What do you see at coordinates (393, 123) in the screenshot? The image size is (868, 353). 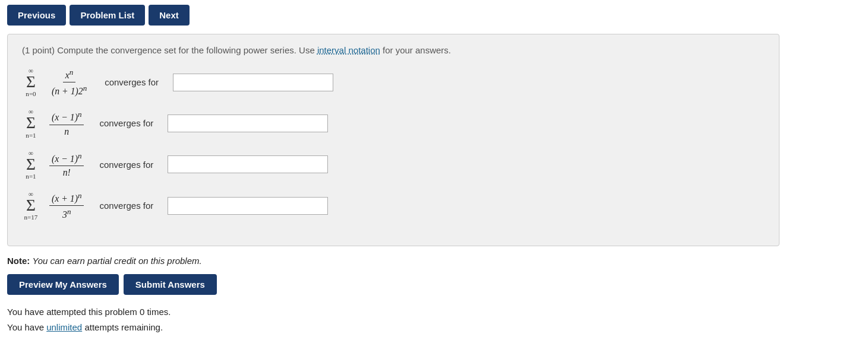 I see `series-row-2: ∞ Σ n=1 (x − 1)n n converges for` at bounding box center [393, 123].